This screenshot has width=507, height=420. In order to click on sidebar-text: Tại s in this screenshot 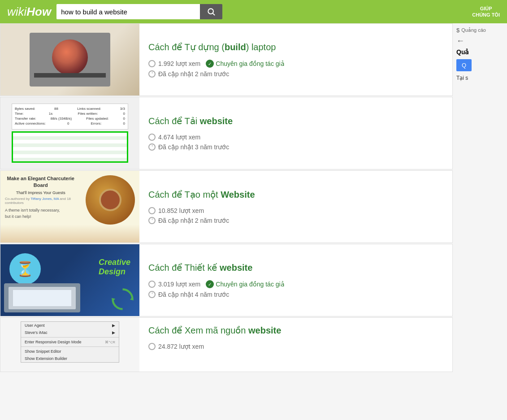, I will do `click(480, 78)`.